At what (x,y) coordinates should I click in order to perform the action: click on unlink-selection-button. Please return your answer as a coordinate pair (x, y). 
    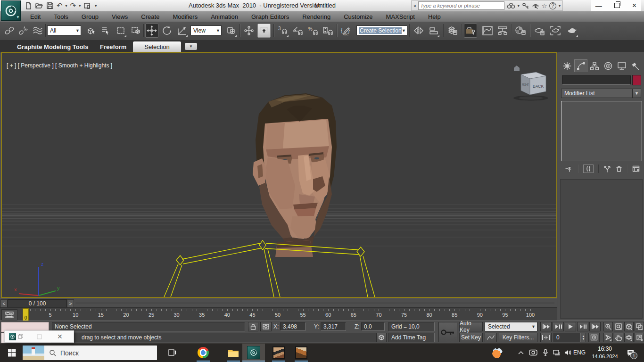
    Looking at the image, I should click on (24, 31).